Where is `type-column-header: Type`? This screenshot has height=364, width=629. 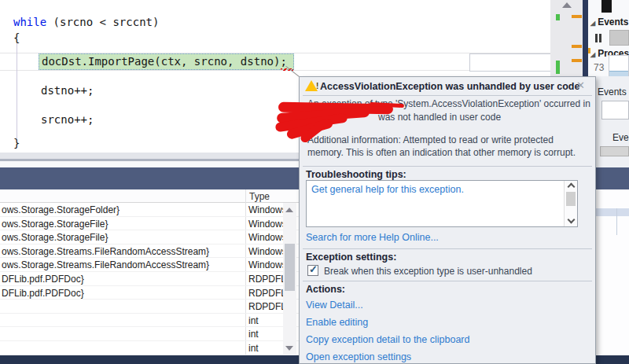 type-column-header: Type is located at coordinates (259, 197).